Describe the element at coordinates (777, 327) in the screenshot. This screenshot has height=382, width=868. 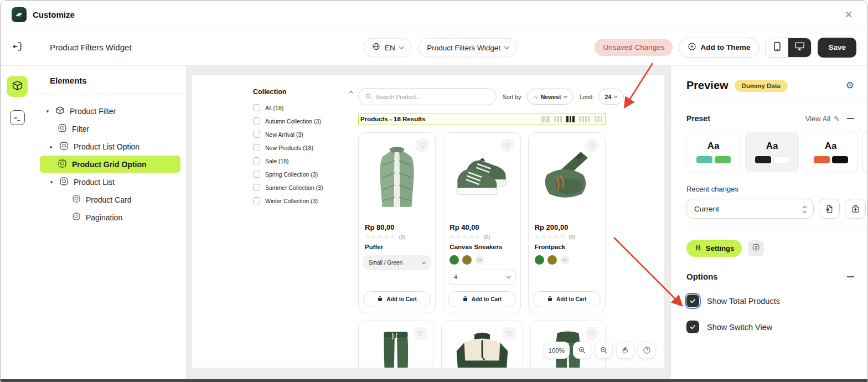
I see `option-show-switch-view: Show Switch View` at that location.